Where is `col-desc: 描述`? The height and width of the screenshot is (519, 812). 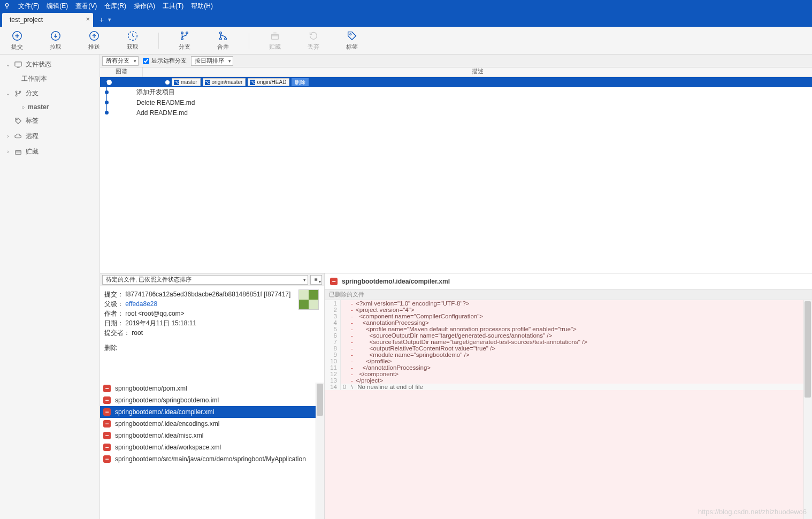 col-desc: 描述 is located at coordinates (477, 72).